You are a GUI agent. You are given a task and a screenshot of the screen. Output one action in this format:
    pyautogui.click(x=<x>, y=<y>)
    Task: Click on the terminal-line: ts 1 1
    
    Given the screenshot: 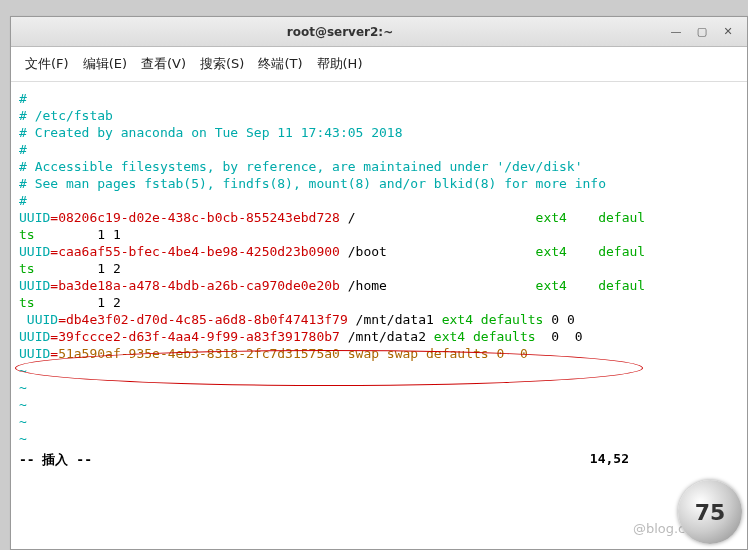 What is the action you would take?
    pyautogui.click(x=380, y=234)
    